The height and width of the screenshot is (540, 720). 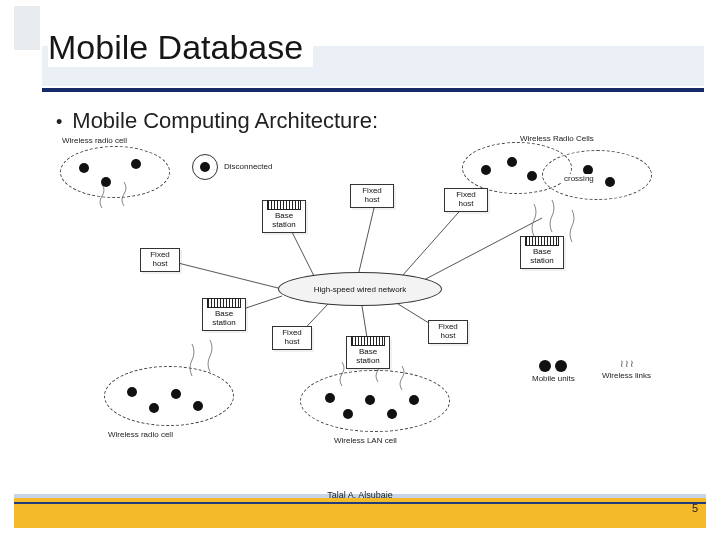 What do you see at coordinates (169, 396) in the screenshot?
I see `cell-bottom-left` at bounding box center [169, 396].